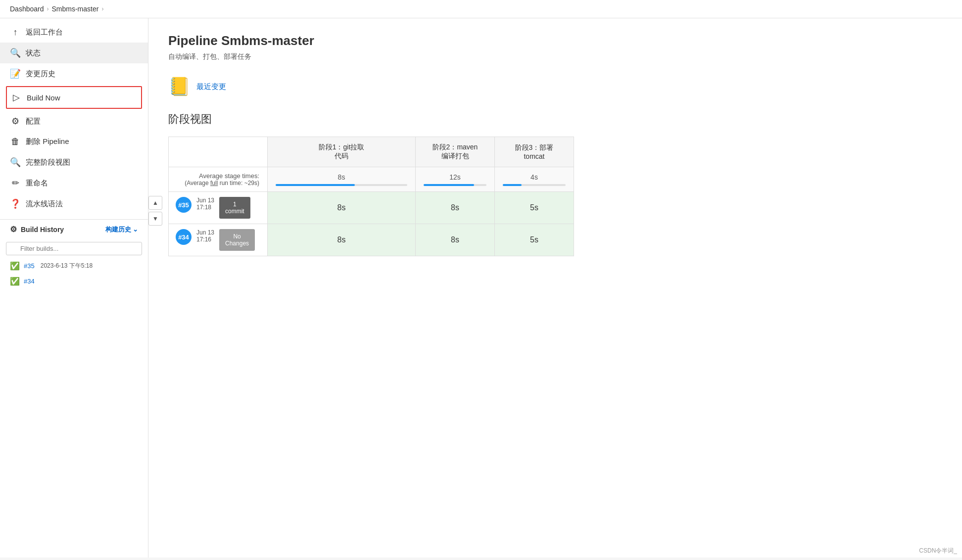  I want to click on build-34-stage-2: 8s, so click(455, 240).